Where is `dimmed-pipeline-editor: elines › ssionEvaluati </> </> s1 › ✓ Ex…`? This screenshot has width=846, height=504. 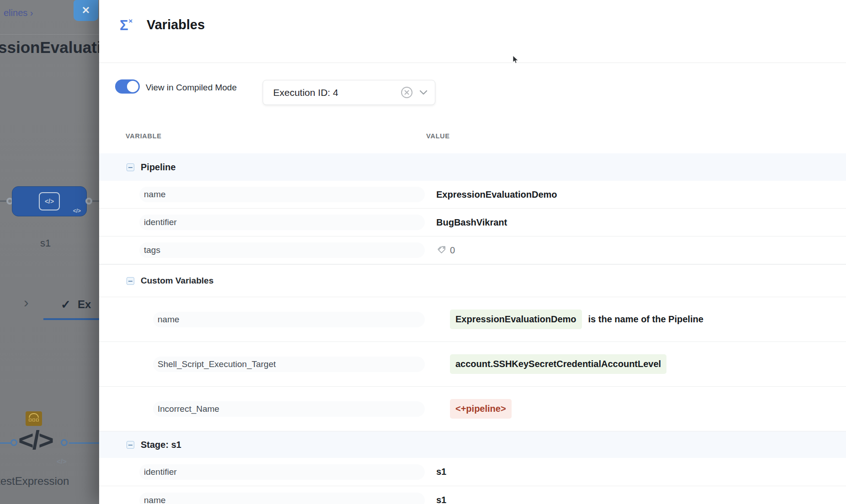 dimmed-pipeline-editor: elines › ssionEvaluati </> </> s1 › ✓ Ex… is located at coordinates (49, 252).